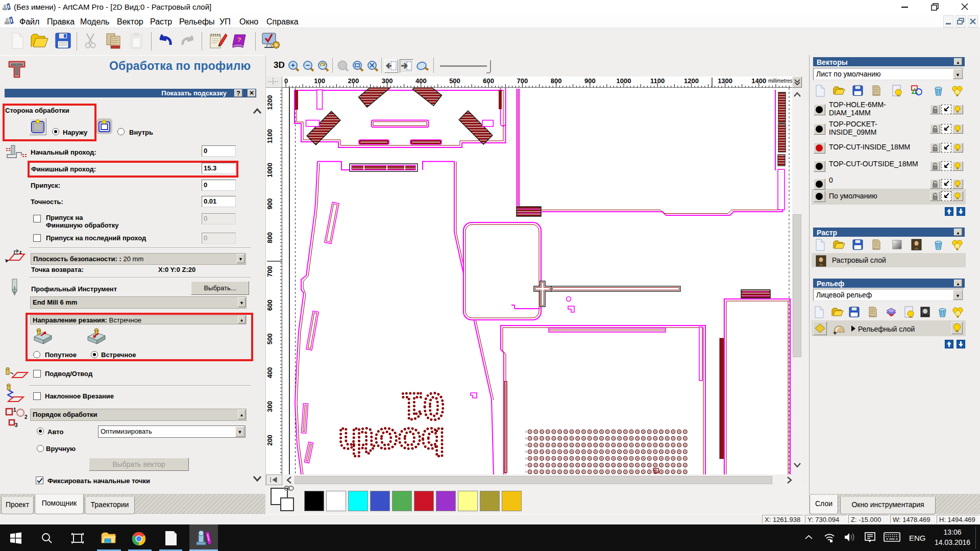 This screenshot has width=980, height=551. Describe the element at coordinates (725, 81) in the screenshot. I see `svg-text: 1300` at that location.